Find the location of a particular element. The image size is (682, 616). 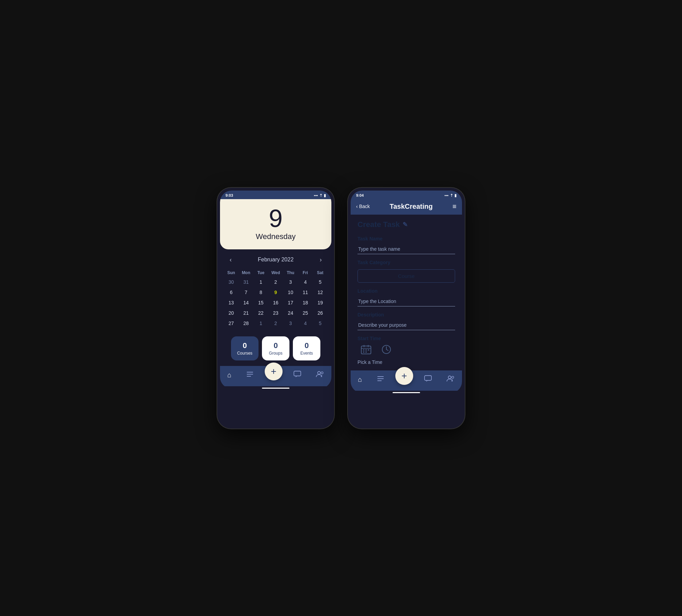

cal-day: 8 is located at coordinates (261, 292).